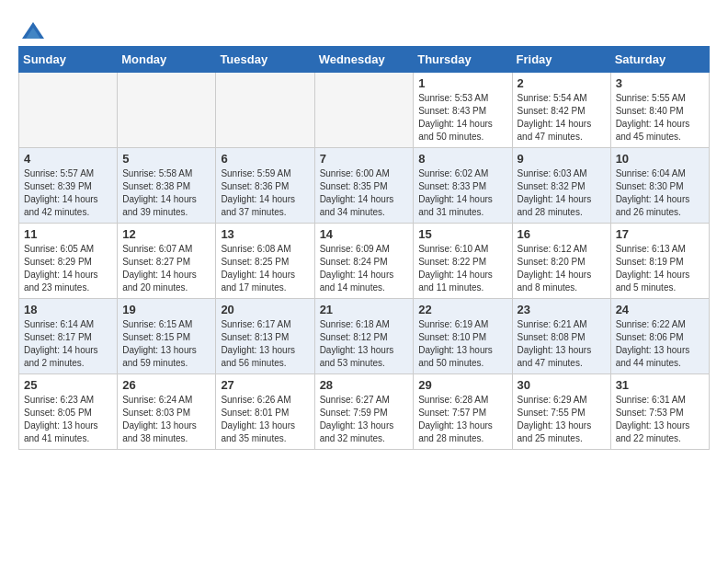 This screenshot has height=563, width=728. Describe the element at coordinates (562, 385) in the screenshot. I see `day-number: 30` at that location.